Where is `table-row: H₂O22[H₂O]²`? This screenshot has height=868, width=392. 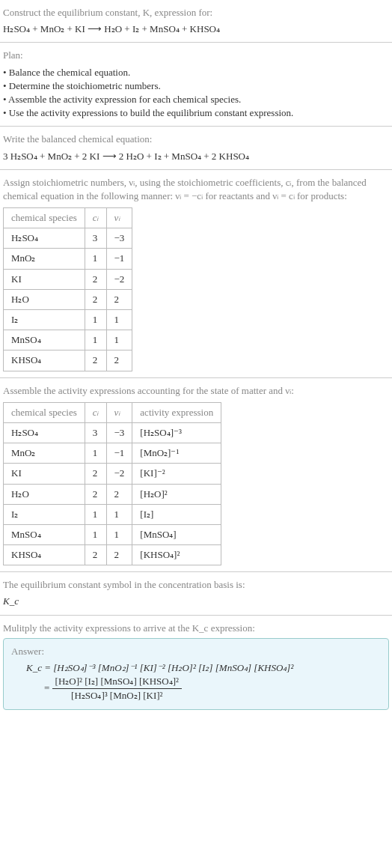
table-row: H₂O22[H₂O]² is located at coordinates (112, 494).